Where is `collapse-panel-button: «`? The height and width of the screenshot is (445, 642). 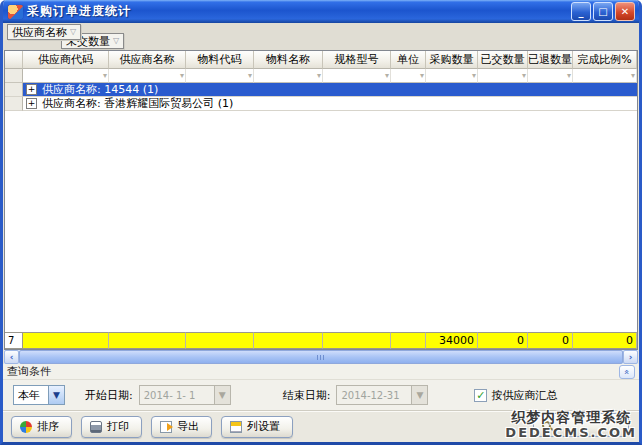
collapse-panel-button: « is located at coordinates (627, 372).